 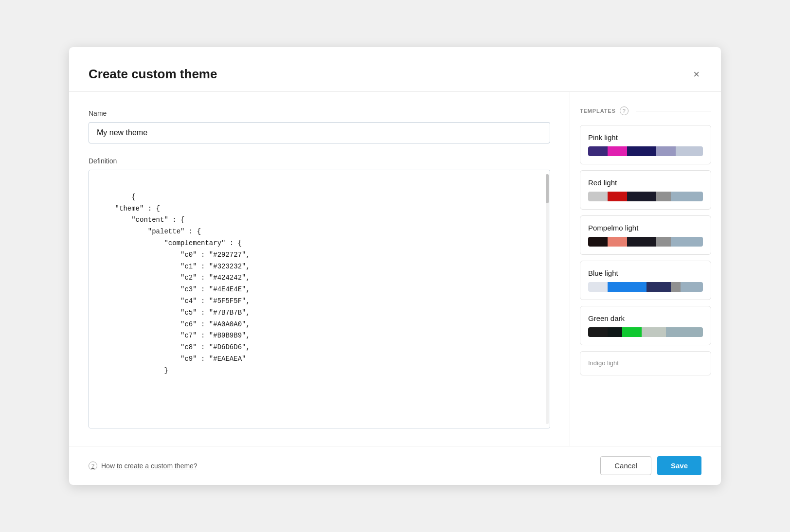 I want to click on definition-label: Definition, so click(x=319, y=161).